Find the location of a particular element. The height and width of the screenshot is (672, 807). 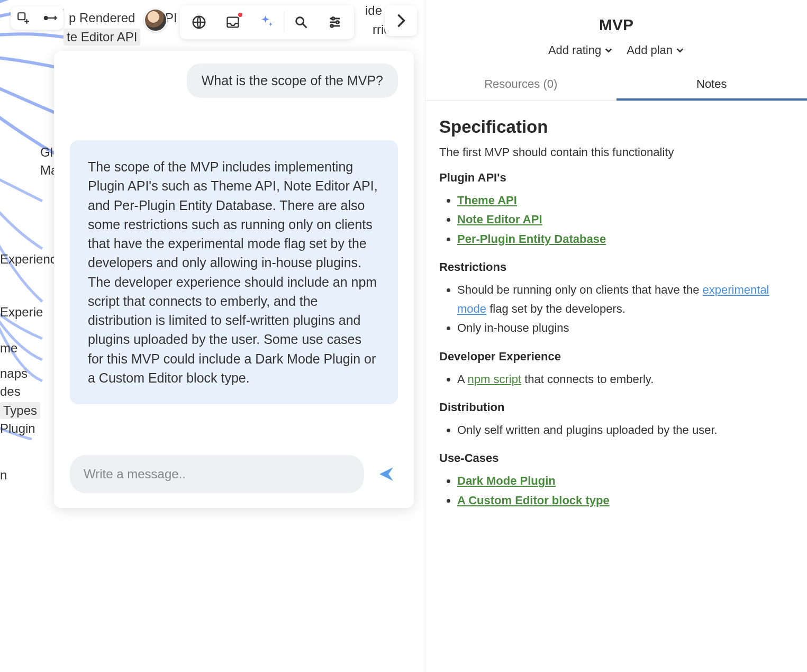

sidebar-tabs: Resources (0) Notes is located at coordinates (616, 86).